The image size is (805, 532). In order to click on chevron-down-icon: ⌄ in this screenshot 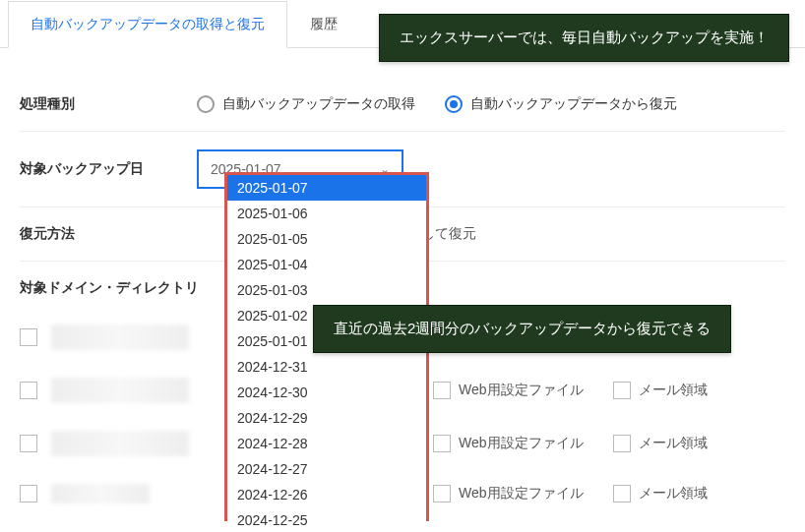, I will do `click(385, 169)`.